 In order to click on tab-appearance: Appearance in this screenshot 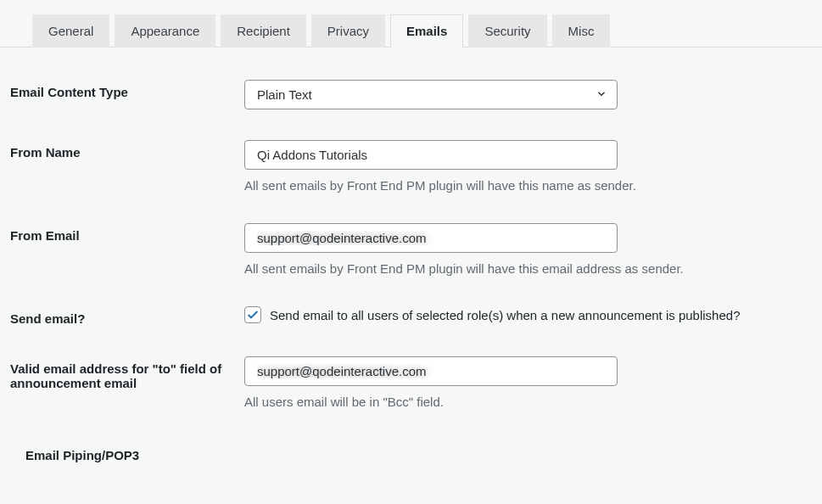, I will do `click(165, 31)`.